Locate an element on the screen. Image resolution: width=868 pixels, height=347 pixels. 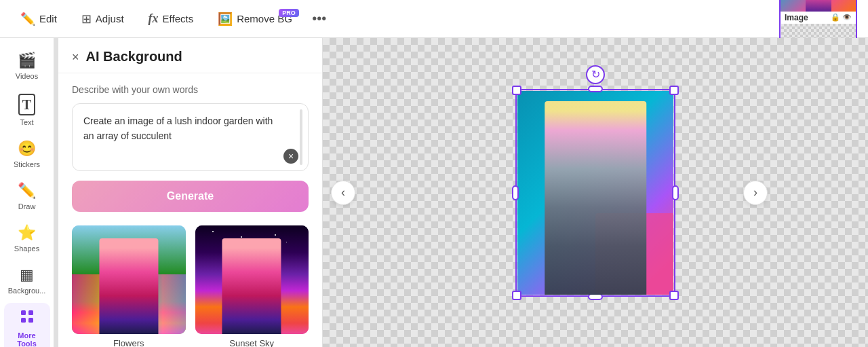
result-label-flowers: Flowers is located at coordinates (129, 342).